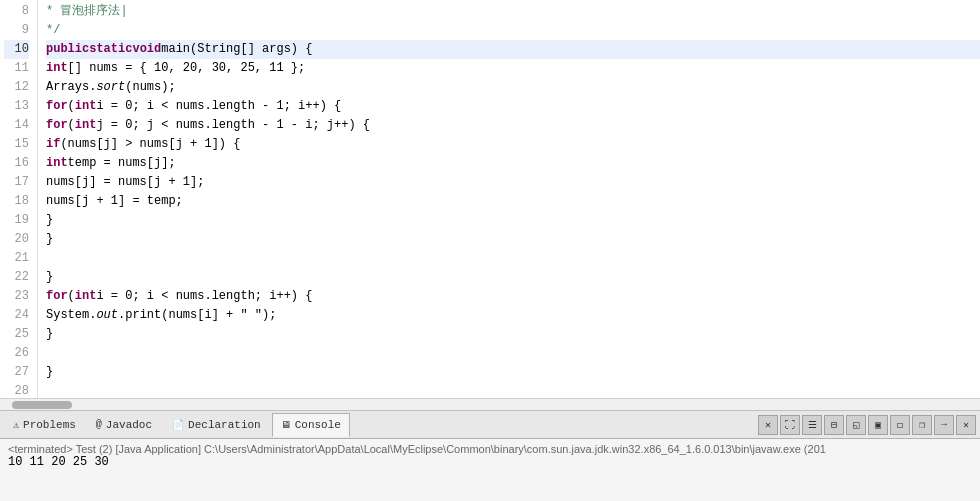 The image size is (980, 501). Describe the element at coordinates (236, 50) in the screenshot. I see `code-token: main(String[] args) {` at that location.